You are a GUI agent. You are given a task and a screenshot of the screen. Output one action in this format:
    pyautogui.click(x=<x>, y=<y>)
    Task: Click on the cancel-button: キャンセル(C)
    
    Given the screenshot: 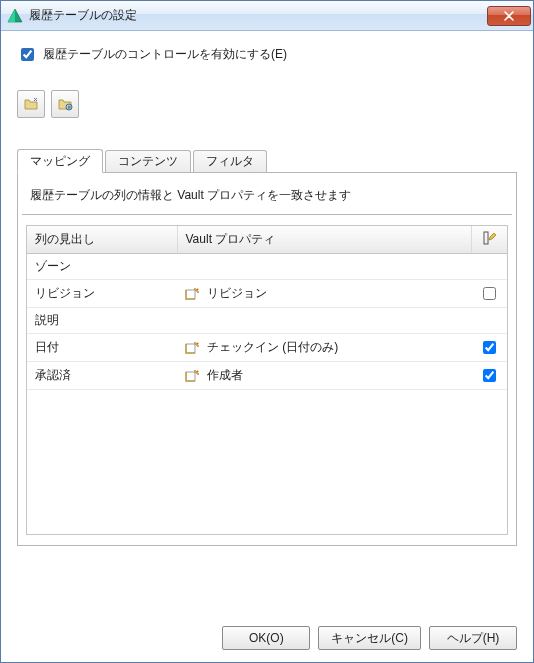 What is the action you would take?
    pyautogui.click(x=370, y=638)
    